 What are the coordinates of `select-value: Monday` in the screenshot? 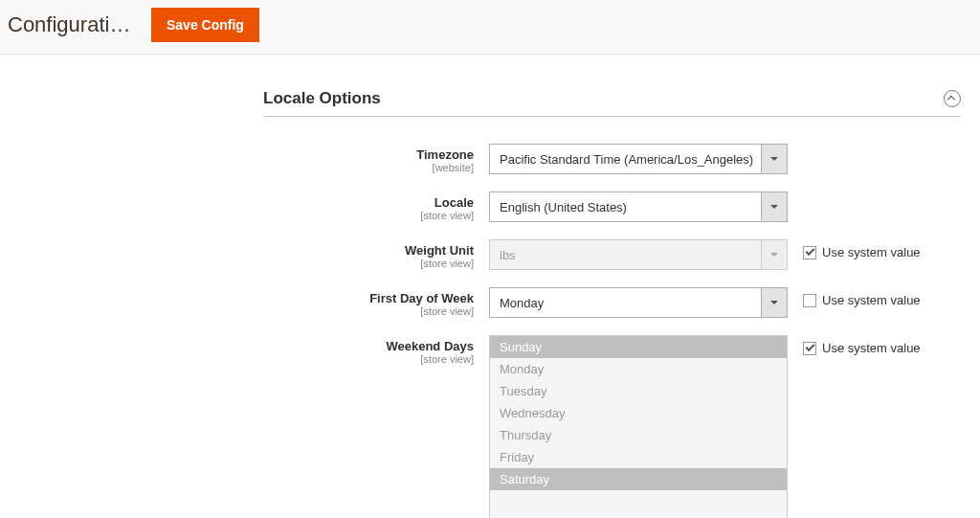 It's located at (638, 303).